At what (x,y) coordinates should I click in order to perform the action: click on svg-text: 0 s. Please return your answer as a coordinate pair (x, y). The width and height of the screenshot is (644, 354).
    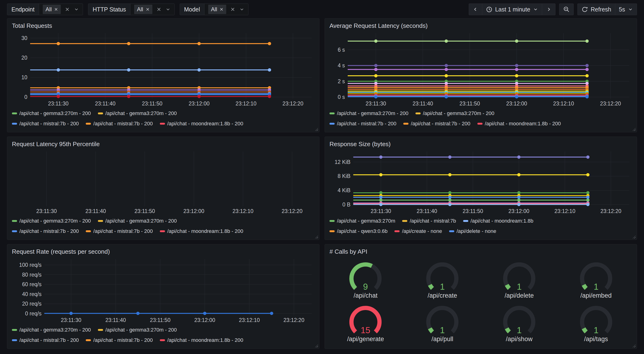
    Looking at the image, I should click on (342, 97).